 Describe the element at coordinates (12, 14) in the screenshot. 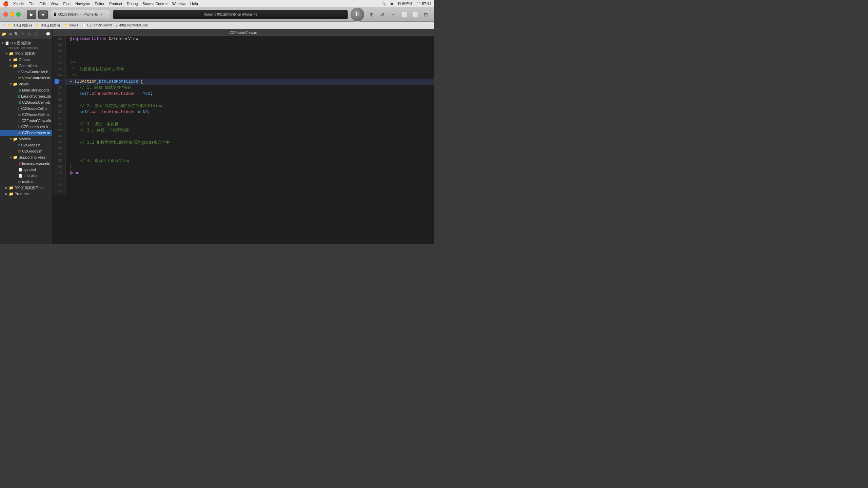

I see `minimize-button` at that location.